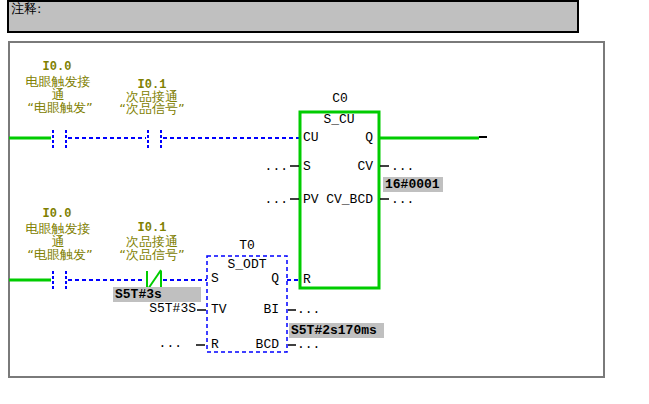 The height and width of the screenshot is (404, 649). Describe the element at coordinates (307, 280) in the screenshot. I see `counter-port-r: R` at that location.